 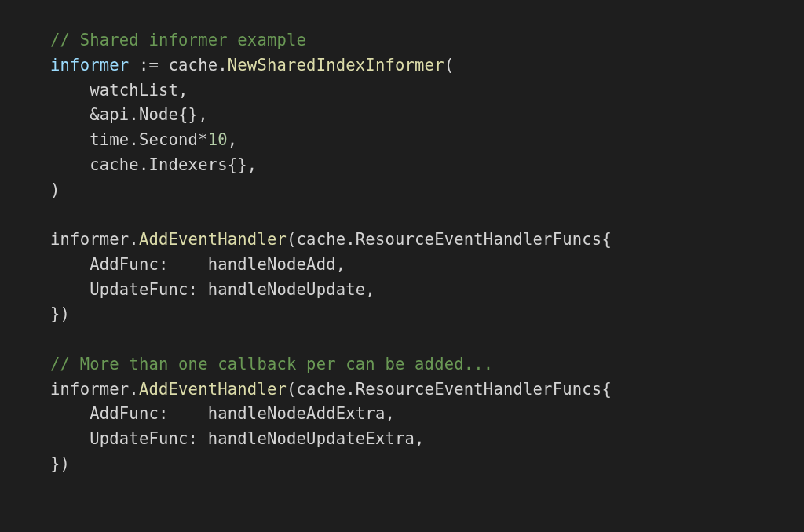 What do you see at coordinates (257, 439) in the screenshot?
I see `code-token: UpdateFunc: handleNodeUpdateExtra,` at bounding box center [257, 439].